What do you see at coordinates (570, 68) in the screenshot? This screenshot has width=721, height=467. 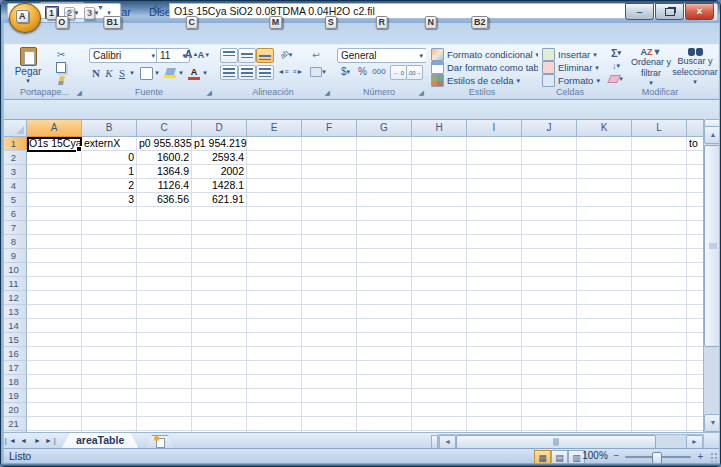 I see `delete-cells-button: Eliminar ▾` at bounding box center [570, 68].